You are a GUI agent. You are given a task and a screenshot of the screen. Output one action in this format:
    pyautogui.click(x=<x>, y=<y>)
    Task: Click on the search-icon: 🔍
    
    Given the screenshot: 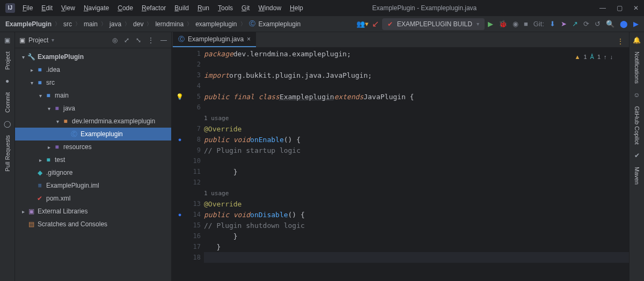 What is the action you would take?
    pyautogui.click(x=610, y=24)
    